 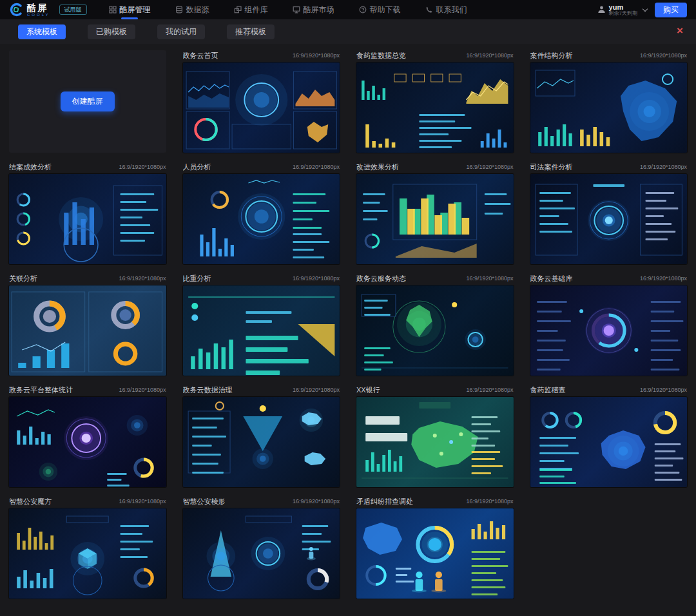 I want to click on main-nav-menu: 酷屏管理 数据源 组件库 酷屏市场 帮助下载 联系我们, so click(x=288, y=10).